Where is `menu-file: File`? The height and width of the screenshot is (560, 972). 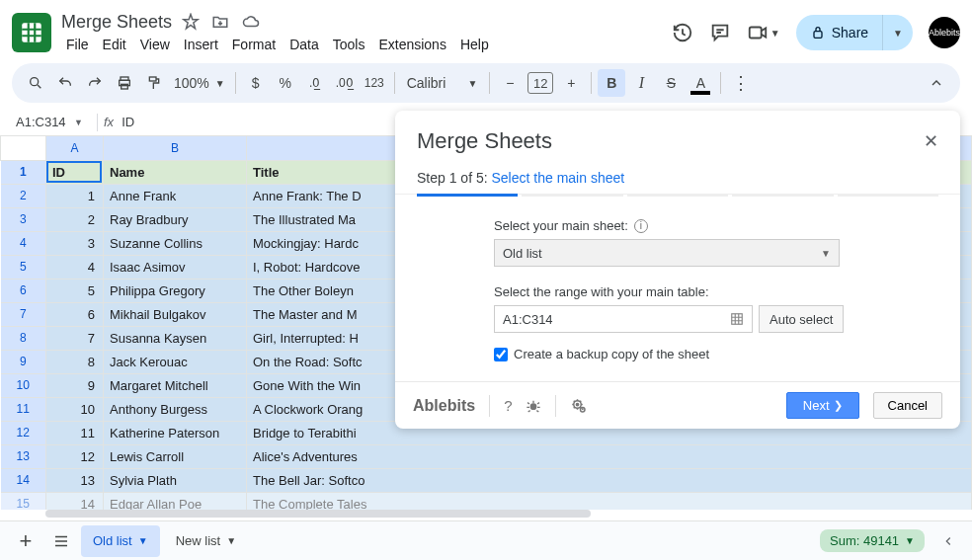
menu-file: File is located at coordinates (77, 44).